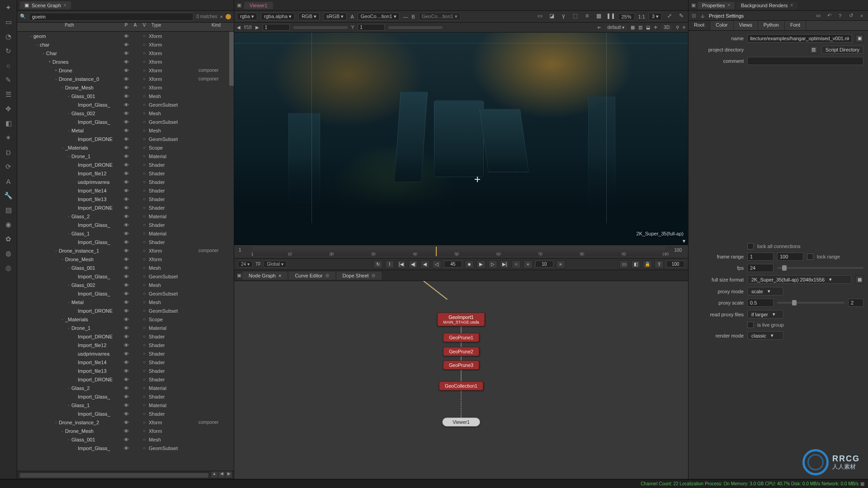 This screenshot has height=488, width=868. I want to click on chooser-icon: ▥, so click(814, 50).